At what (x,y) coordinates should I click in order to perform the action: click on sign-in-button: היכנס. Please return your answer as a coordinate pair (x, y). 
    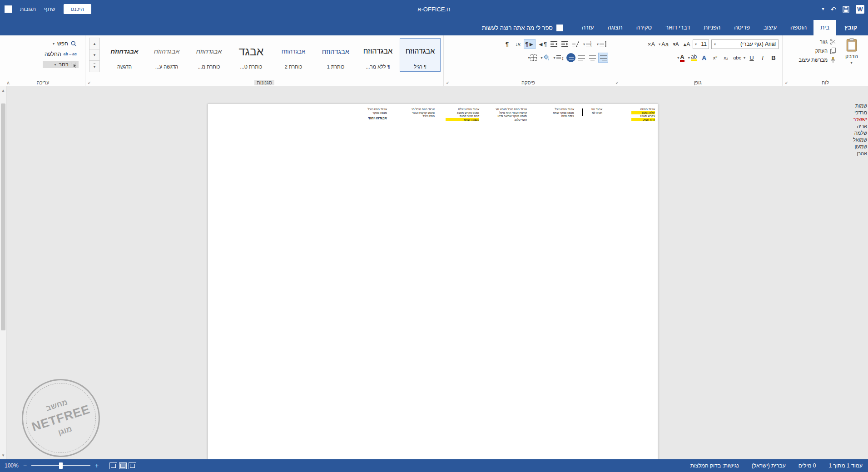
    Looking at the image, I should click on (77, 9).